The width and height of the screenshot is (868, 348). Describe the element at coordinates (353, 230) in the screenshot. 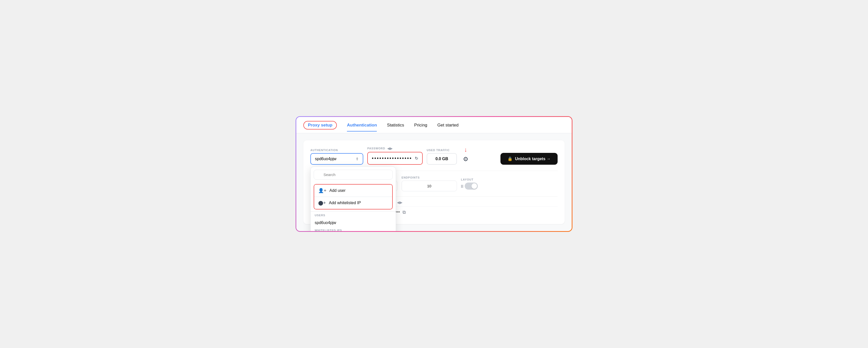

I see `whitelisted-section-label: WHITELISTED IPS` at that location.